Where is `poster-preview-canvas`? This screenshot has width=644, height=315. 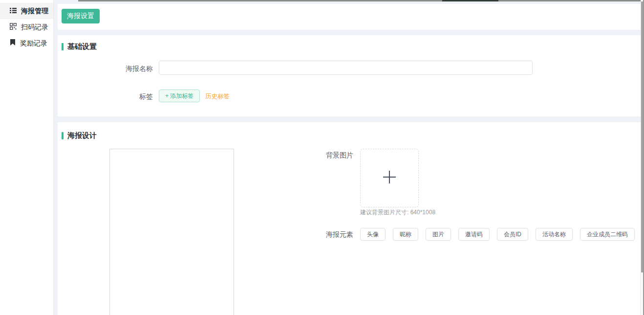
poster-preview-canvas is located at coordinates (172, 232).